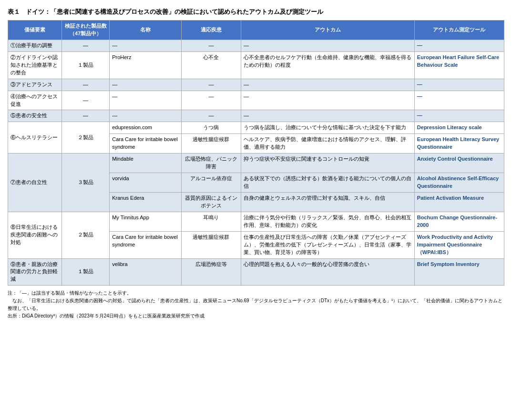 The image size is (512, 420). I want to click on table-row: ③アドヒアランス—————, so click(256, 85).